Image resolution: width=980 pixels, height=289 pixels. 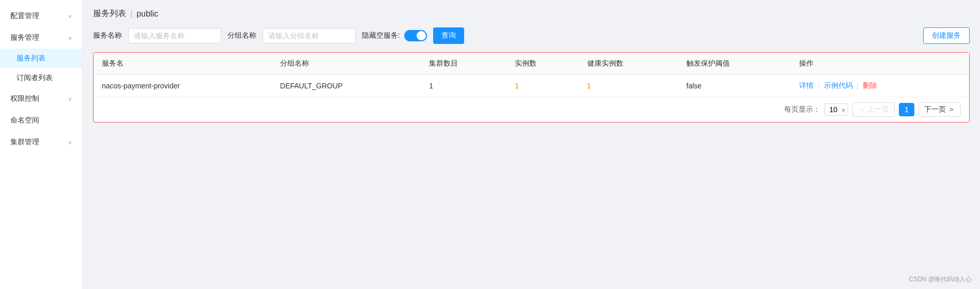 What do you see at coordinates (531, 13) in the screenshot?
I see `page-header: 服务列表 | public` at bounding box center [531, 13].